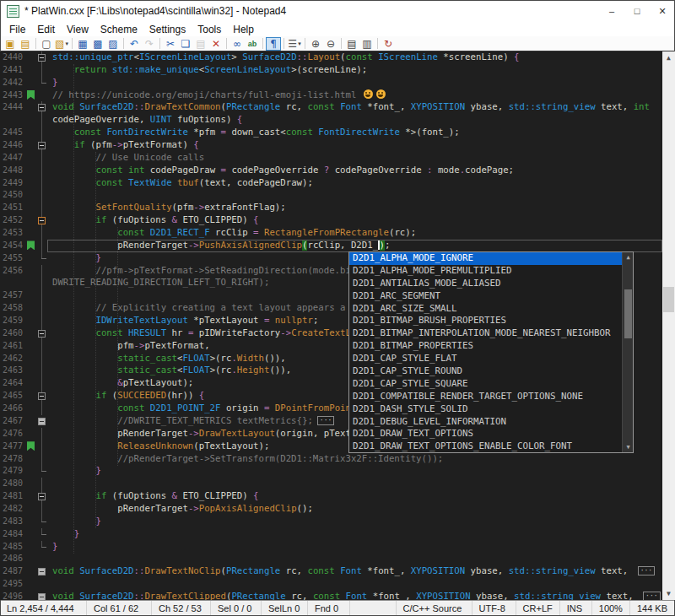 The width and height of the screenshot is (675, 616). What do you see at coordinates (167, 29) in the screenshot?
I see `menu-settings: Settings` at bounding box center [167, 29].